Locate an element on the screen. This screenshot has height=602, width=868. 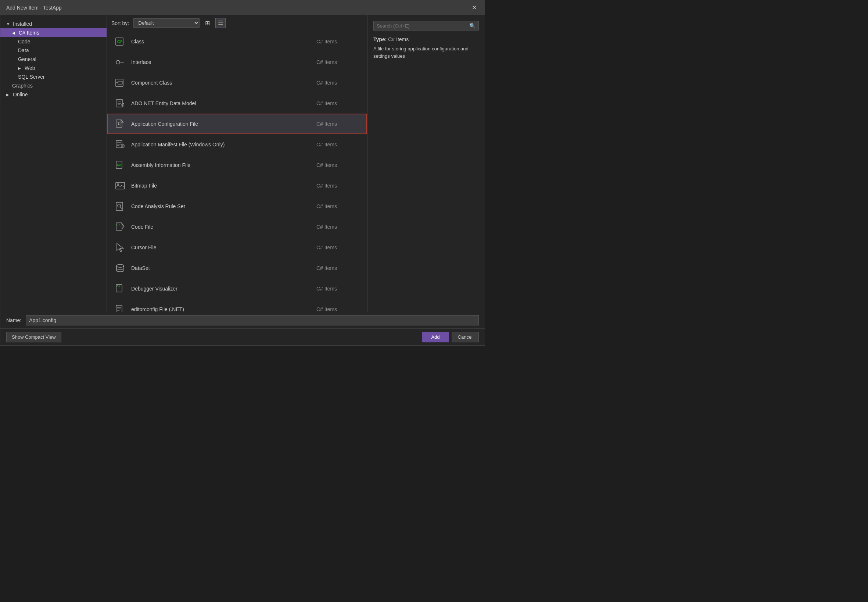
code-analysis-icon is located at coordinates (120, 206).